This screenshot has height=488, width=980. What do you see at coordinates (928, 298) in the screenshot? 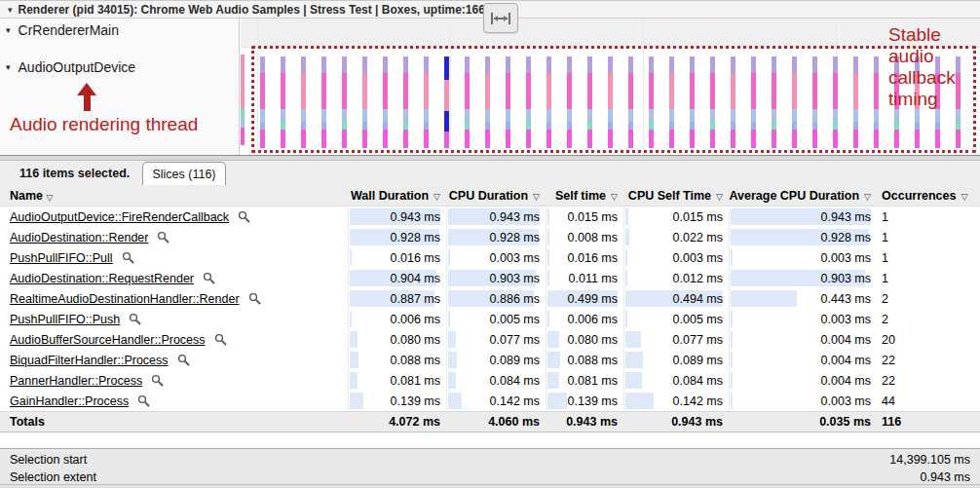
I see `value-cell-occ: 2` at bounding box center [928, 298].